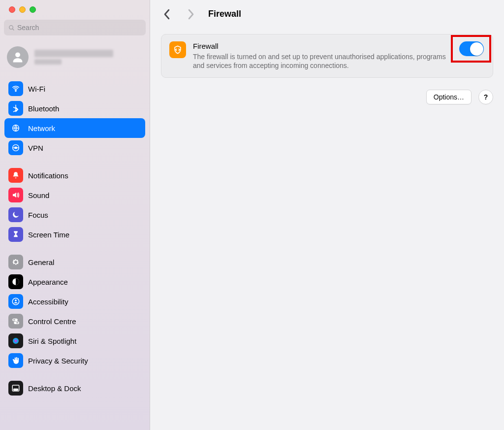 This screenshot has height=430, width=504. Describe the element at coordinates (16, 175) in the screenshot. I see `bell-icon` at that location.